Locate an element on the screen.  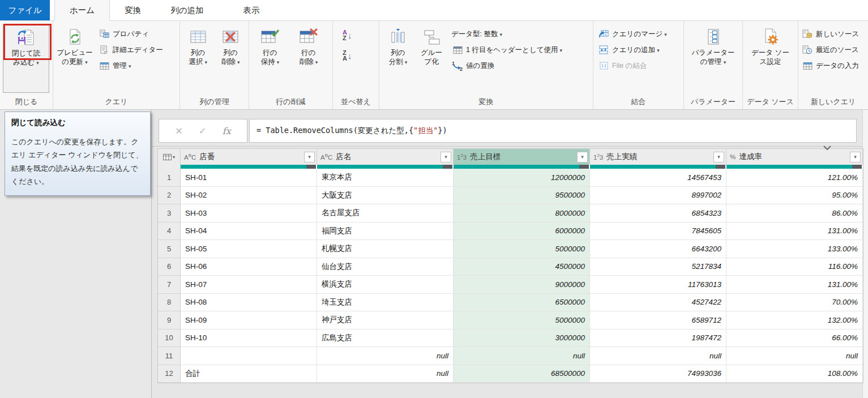
table-cell: 6500000 is located at coordinates (522, 303).